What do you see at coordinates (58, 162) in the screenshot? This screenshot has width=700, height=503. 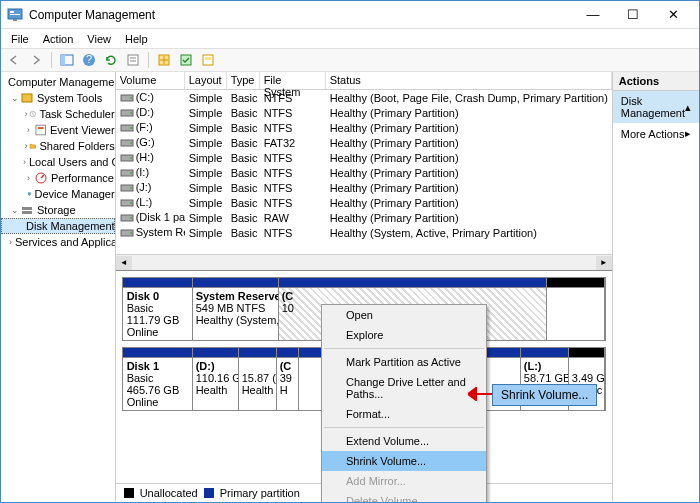 I see `tree-local-users: ›Local Users and Groups` at bounding box center [58, 162].